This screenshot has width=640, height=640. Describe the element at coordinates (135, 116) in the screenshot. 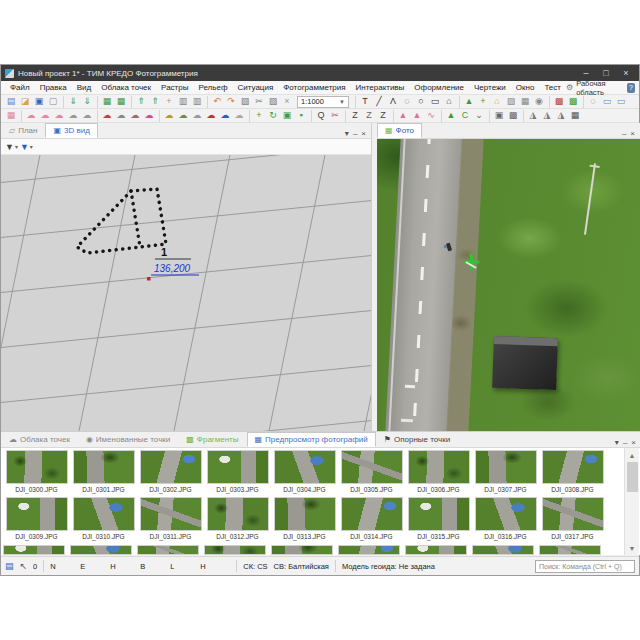

I see `cloud-filter-icon: ☁` at that location.